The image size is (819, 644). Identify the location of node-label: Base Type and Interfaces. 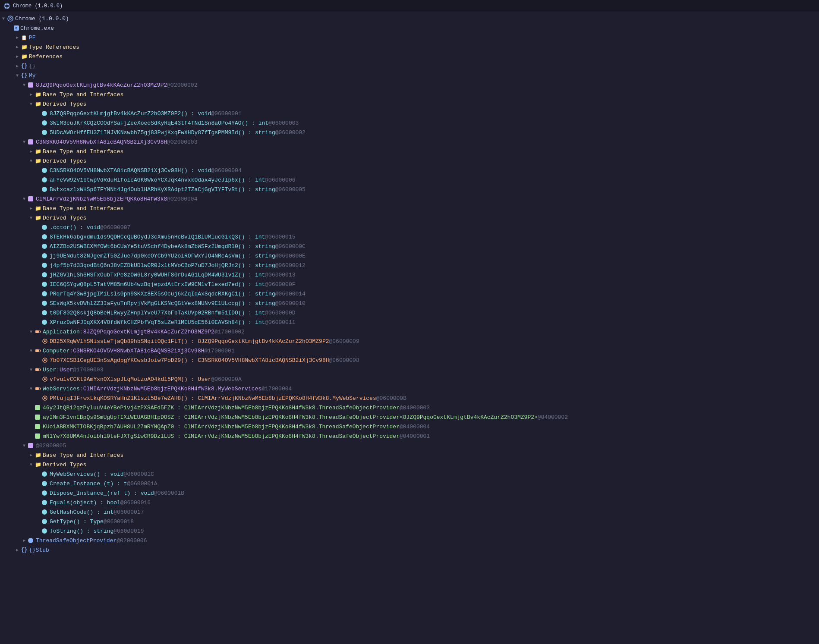
(83, 209).